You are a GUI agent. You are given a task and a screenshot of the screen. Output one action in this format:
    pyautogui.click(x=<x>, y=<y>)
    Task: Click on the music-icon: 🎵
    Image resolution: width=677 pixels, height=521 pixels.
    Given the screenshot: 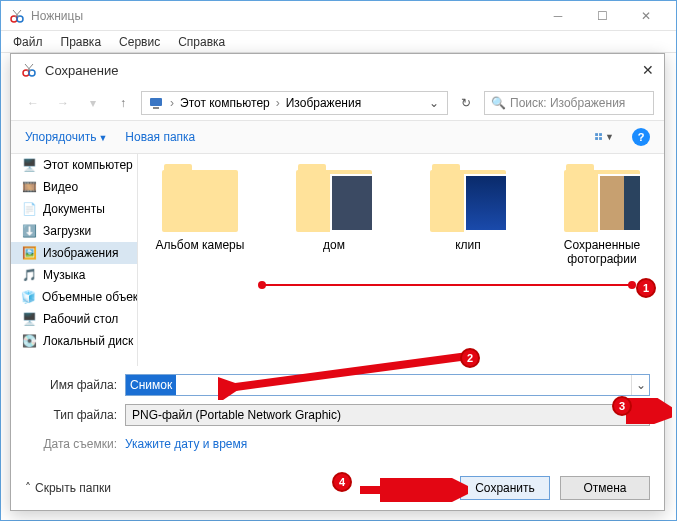 What is the action you would take?
    pyautogui.click(x=29, y=275)
    